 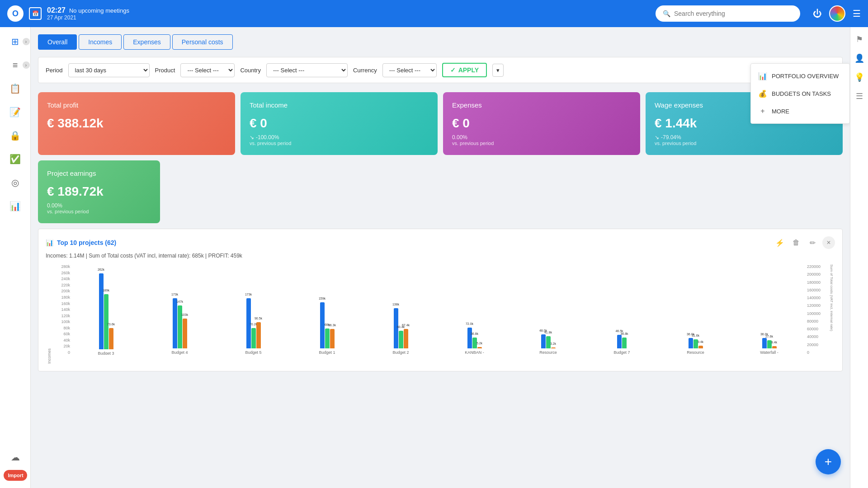 What do you see at coordinates (542, 123) in the screenshot?
I see `expenses-value: € 0` at bounding box center [542, 123].